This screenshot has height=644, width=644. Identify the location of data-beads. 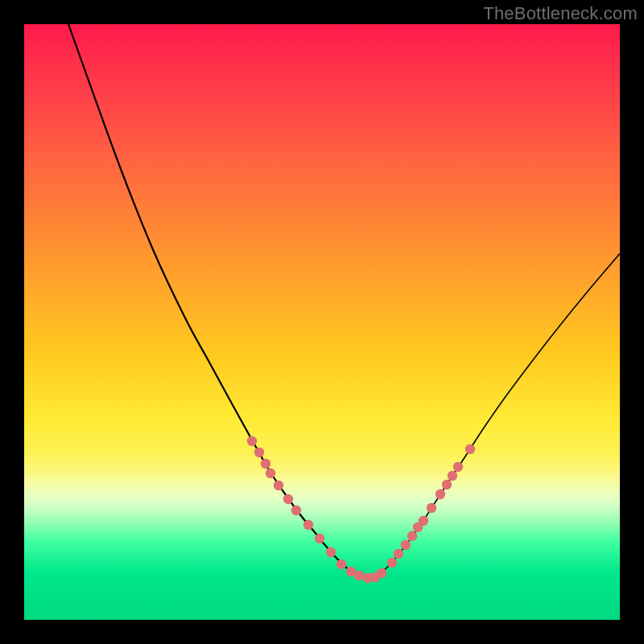
(361, 510).